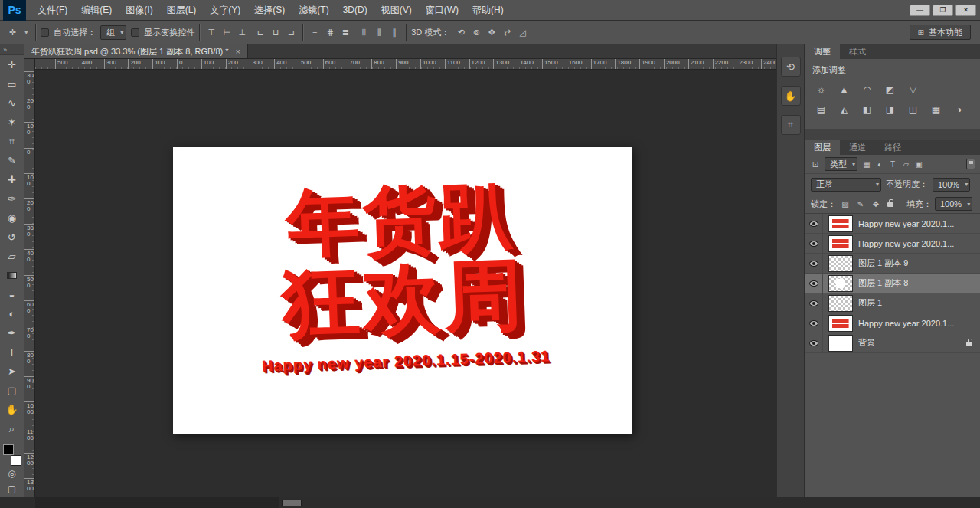 This screenshot has width=980, height=508. I want to click on tool-preset-picker: ✛, so click(18, 32).